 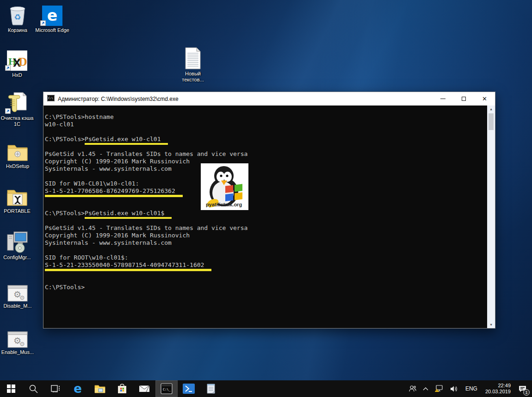 I want to click on svg-text: D, so click(x=23, y=62).